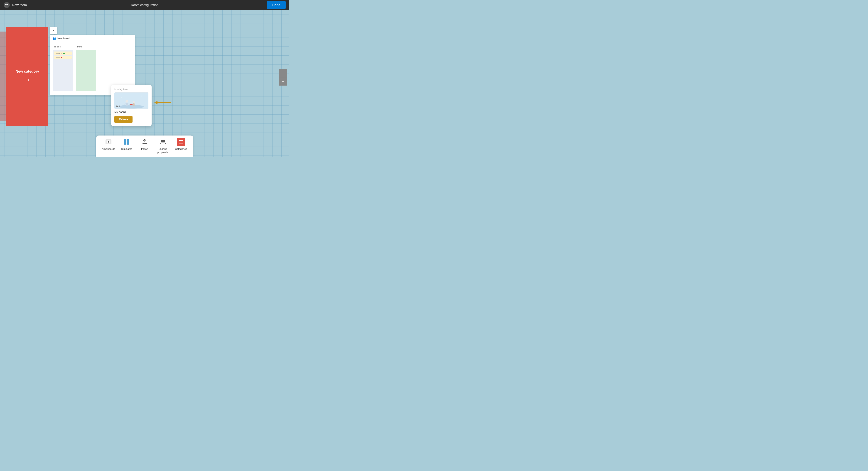 The image size is (868, 471). Describe the element at coordinates (126, 149) in the screenshot. I see `templates-label: Templates` at that location.